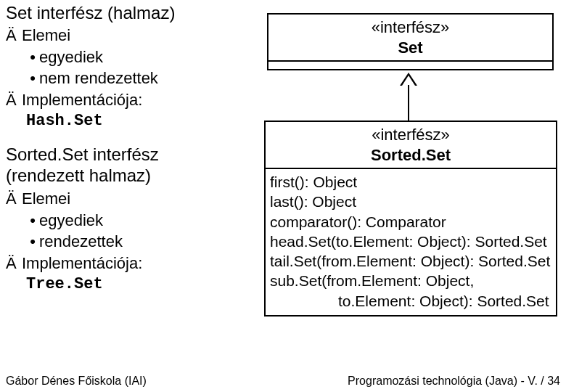 This screenshot has height=392, width=566. What do you see at coordinates (409, 103) in the screenshot?
I see `inheritance-line` at bounding box center [409, 103].